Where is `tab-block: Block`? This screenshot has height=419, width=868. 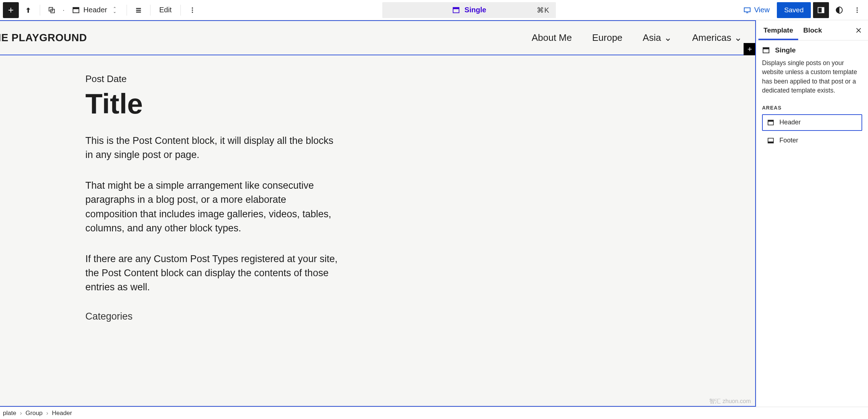 tab-block: Block is located at coordinates (813, 30).